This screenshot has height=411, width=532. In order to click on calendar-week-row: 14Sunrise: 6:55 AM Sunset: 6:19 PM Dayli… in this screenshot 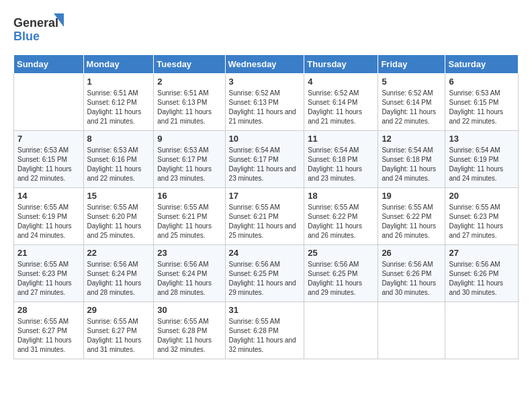, I will do `click(266, 216)`.